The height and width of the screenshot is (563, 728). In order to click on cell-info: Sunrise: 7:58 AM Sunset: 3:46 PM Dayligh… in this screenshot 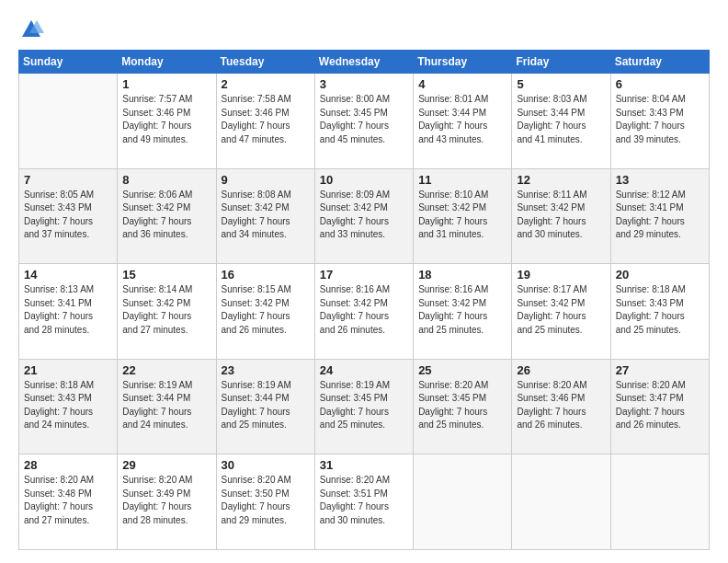, I will do `click(266, 120)`.